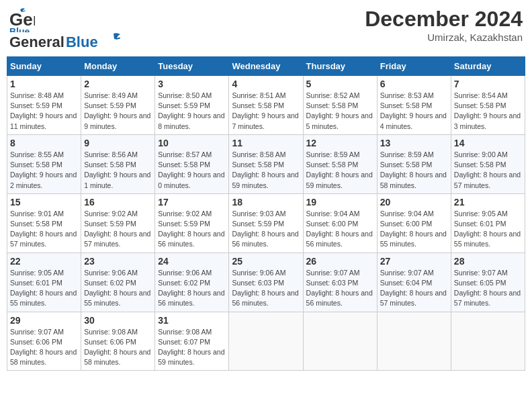  What do you see at coordinates (488, 164) in the screenshot?
I see `calendar-cell: 14 Sunrise: 9:00 AMSunset: 5:58 PMDaylig…` at bounding box center [488, 164].